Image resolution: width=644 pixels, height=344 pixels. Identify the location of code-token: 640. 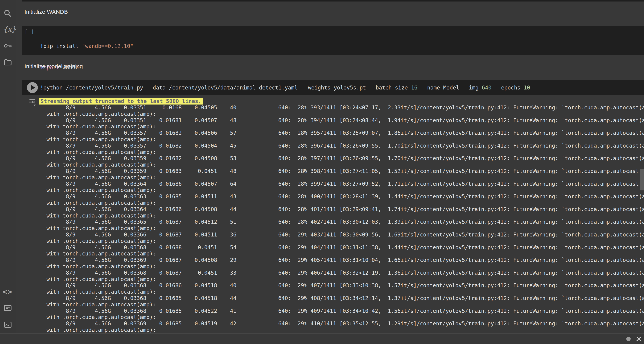
(486, 88).